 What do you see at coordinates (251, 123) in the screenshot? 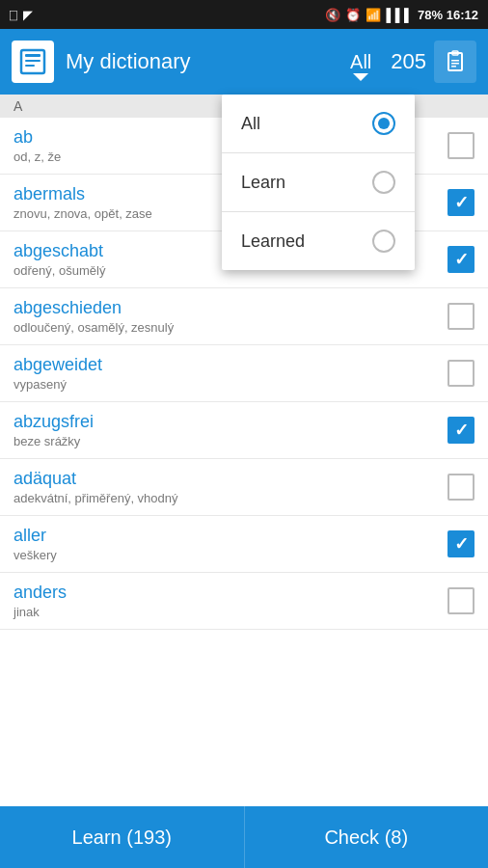
I see `filter-all-label: All` at bounding box center [251, 123].